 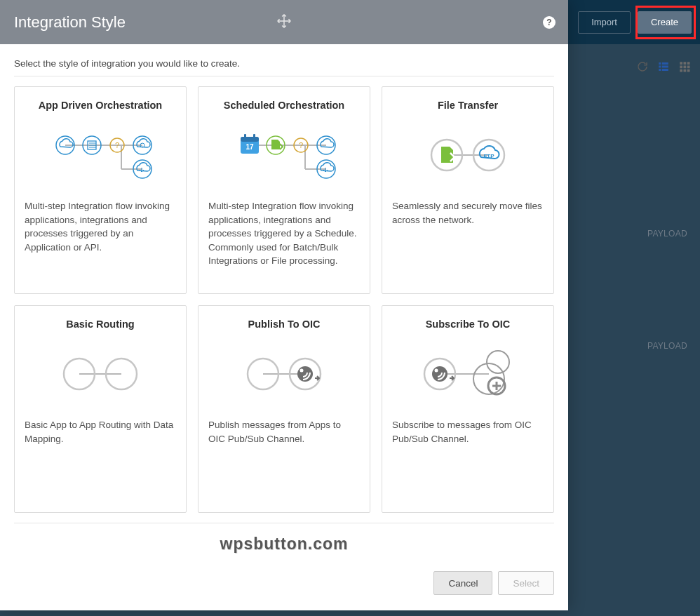 What do you see at coordinates (284, 22) in the screenshot?
I see `drag-handle-icon` at bounding box center [284, 22].